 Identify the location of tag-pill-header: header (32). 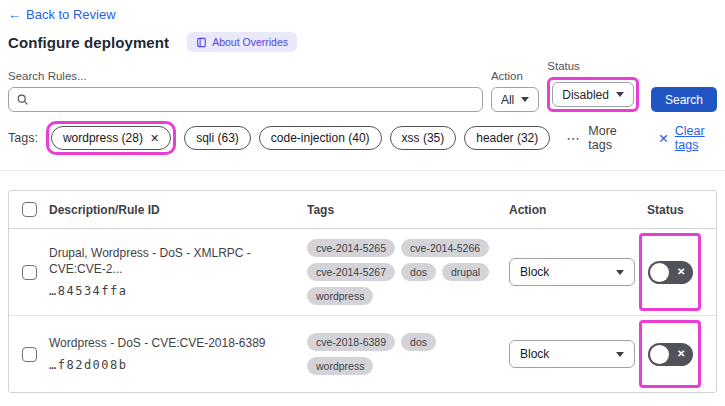
(507, 138).